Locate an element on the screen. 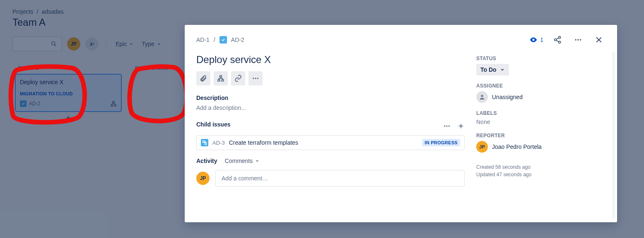 This screenshot has width=644, height=238. reporter-avatar: JP is located at coordinates (482, 147).